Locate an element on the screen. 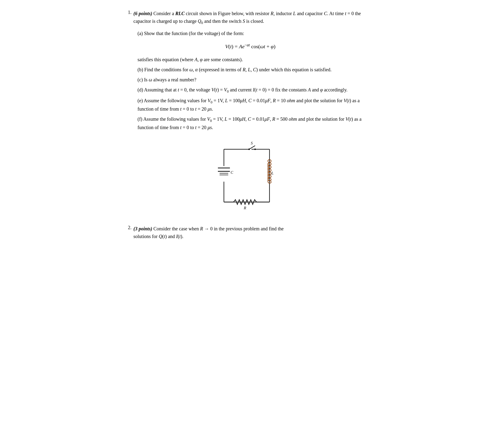  problem-2-text: (3 points) Consider the case when R → 0 … is located at coordinates (208, 233).